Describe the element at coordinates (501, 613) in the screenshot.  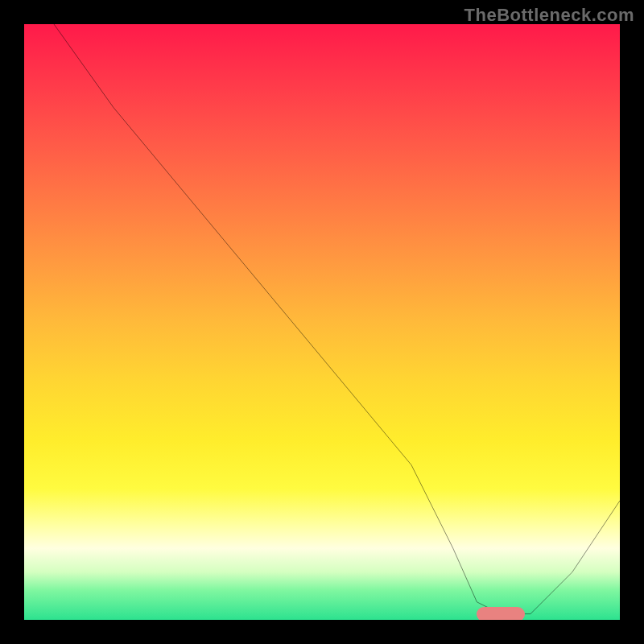
I see `optimal-marker` at that location.